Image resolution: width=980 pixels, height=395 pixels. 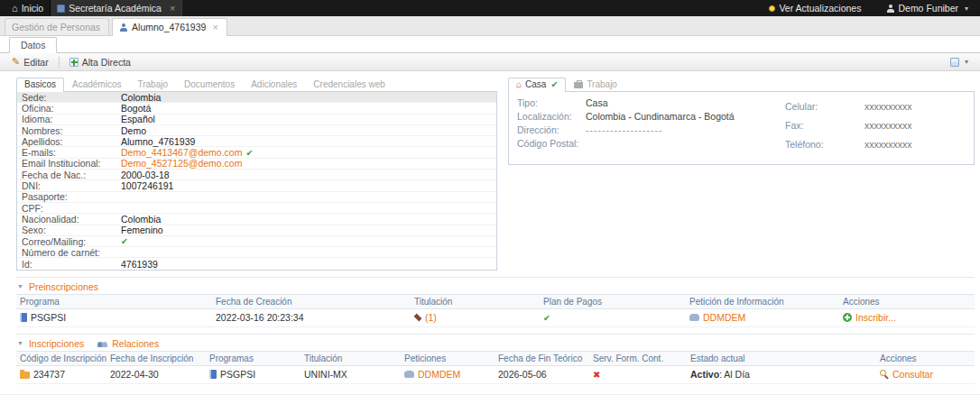 I want to click on tab-adicionales-label: Adicionales, so click(x=274, y=85).